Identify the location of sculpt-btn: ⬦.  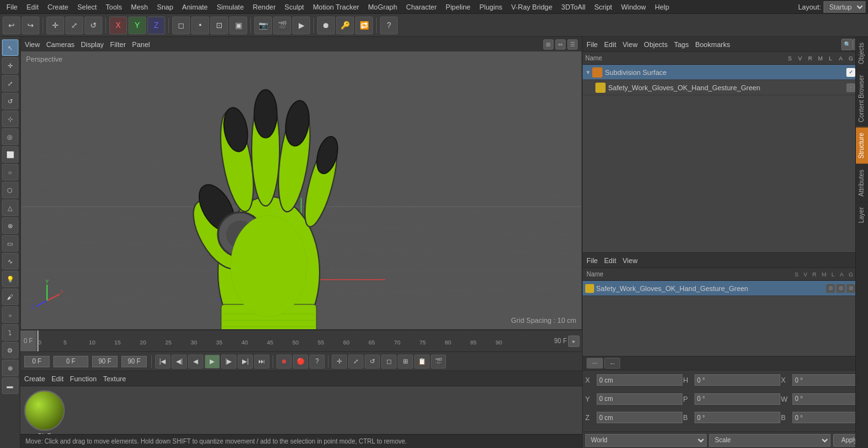
(10, 315).